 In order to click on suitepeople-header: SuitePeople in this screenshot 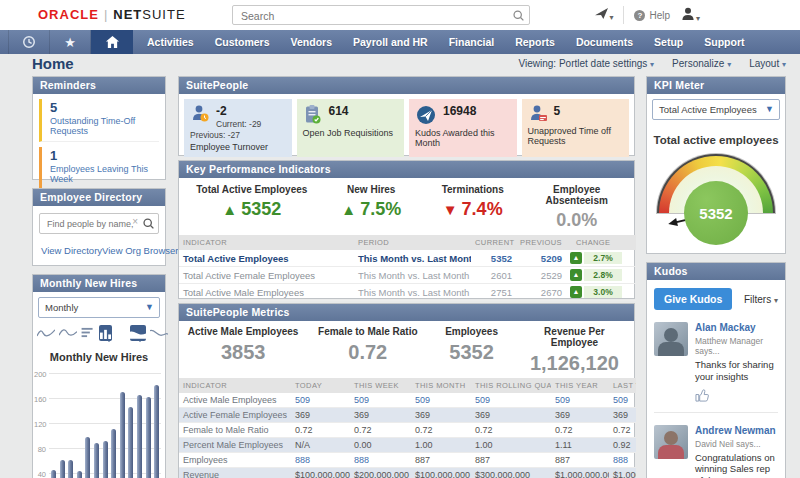, I will do `click(406, 86)`.